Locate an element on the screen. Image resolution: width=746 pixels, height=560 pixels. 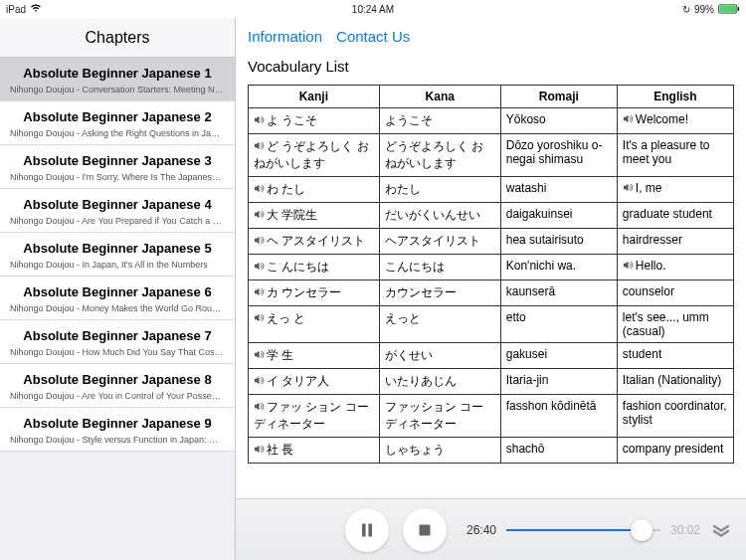
table-row: ど うぞよろしく おねがいしますどうぞよろしく おねがいしますDōzo yoro… is located at coordinates (491, 155).